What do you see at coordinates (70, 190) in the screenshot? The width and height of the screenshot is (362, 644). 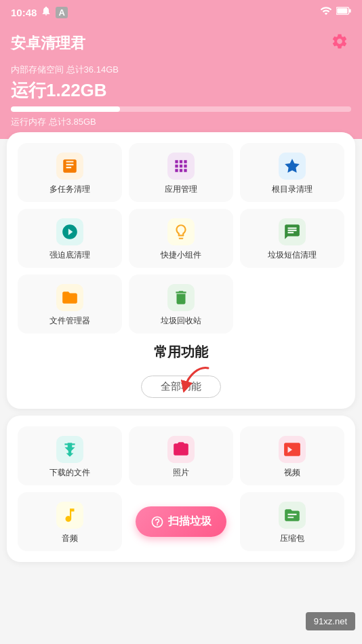 I see `feature-multitask-label: 多任务清理` at bounding box center [70, 190].